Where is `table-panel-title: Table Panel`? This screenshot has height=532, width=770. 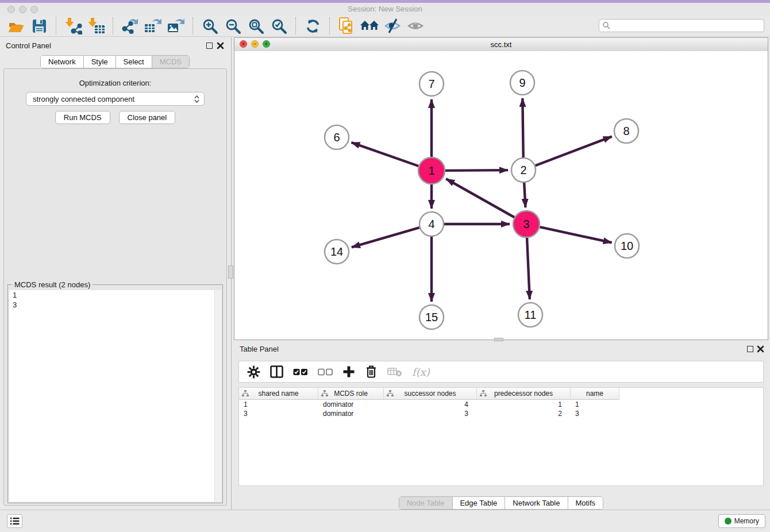
table-panel-title: Table Panel is located at coordinates (259, 349).